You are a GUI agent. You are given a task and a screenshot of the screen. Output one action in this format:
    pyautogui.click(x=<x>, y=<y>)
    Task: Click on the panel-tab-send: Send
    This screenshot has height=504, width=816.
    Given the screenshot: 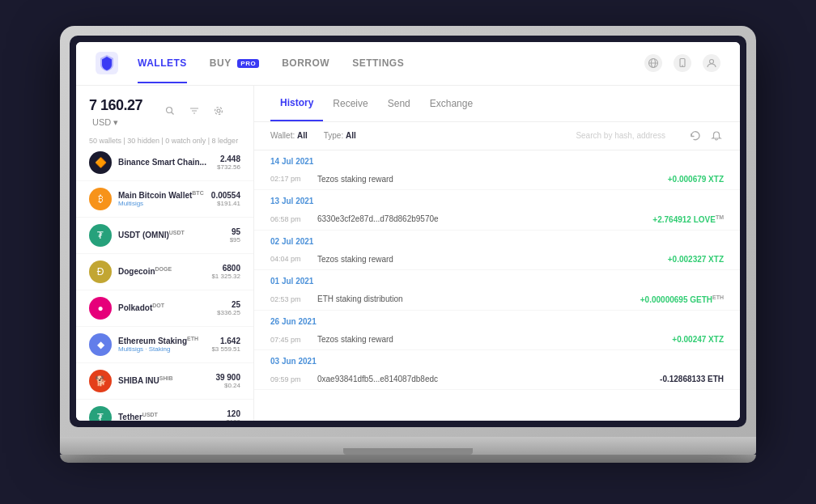 What is the action you would take?
    pyautogui.click(x=399, y=104)
    